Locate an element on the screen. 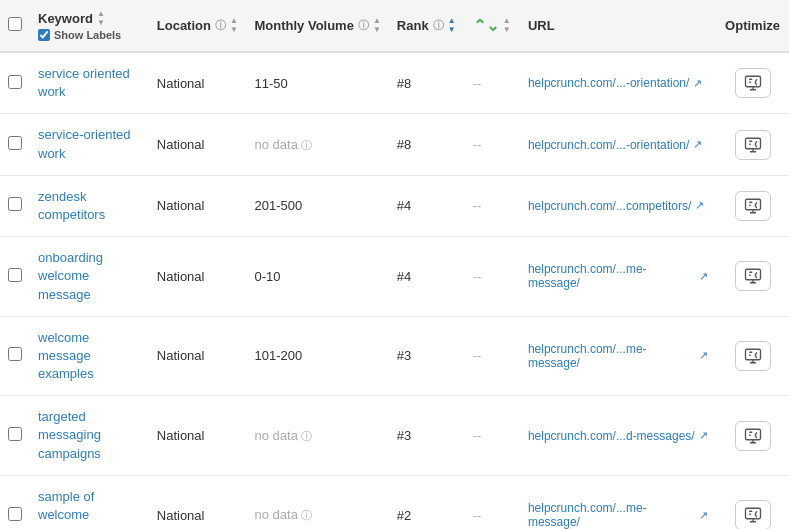  location-value-1: National is located at coordinates (181, 144).